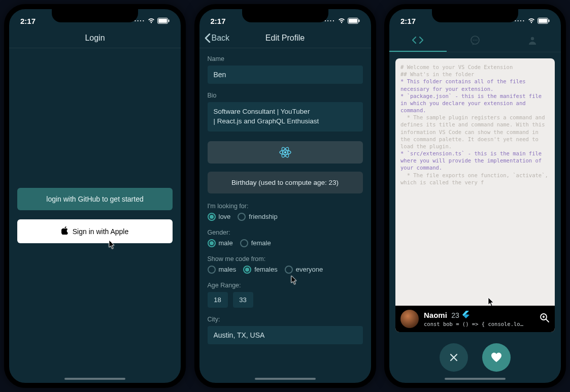 The width and height of the screenshot is (570, 392). Describe the element at coordinates (454, 357) in the screenshot. I see `dismiss-button` at that location.